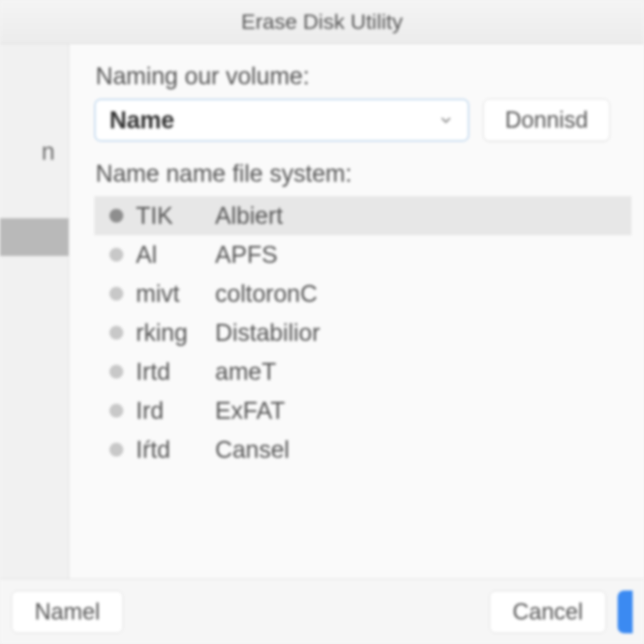 This screenshot has height=644, width=644. Describe the element at coordinates (548, 612) in the screenshot. I see `cancel-button: Cancel` at that location.